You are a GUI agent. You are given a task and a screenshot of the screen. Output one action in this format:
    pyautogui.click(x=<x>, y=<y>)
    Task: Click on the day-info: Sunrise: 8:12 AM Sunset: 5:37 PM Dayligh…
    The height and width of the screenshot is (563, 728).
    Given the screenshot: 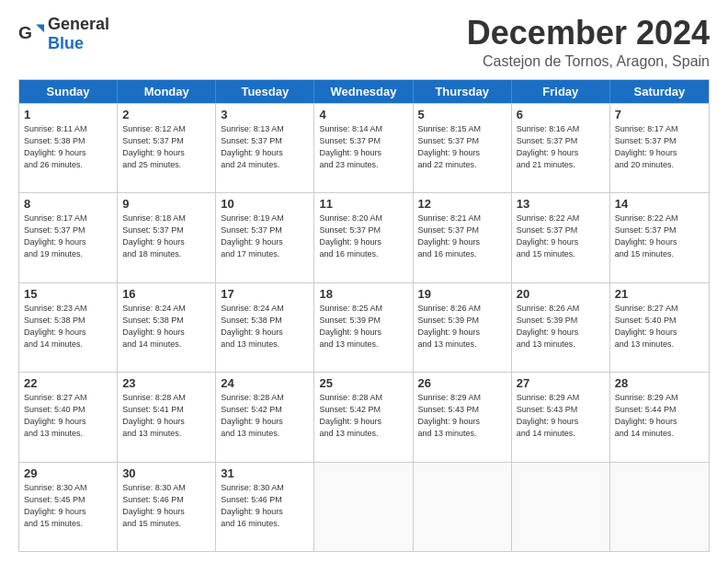 What is the action you would take?
    pyautogui.click(x=166, y=147)
    